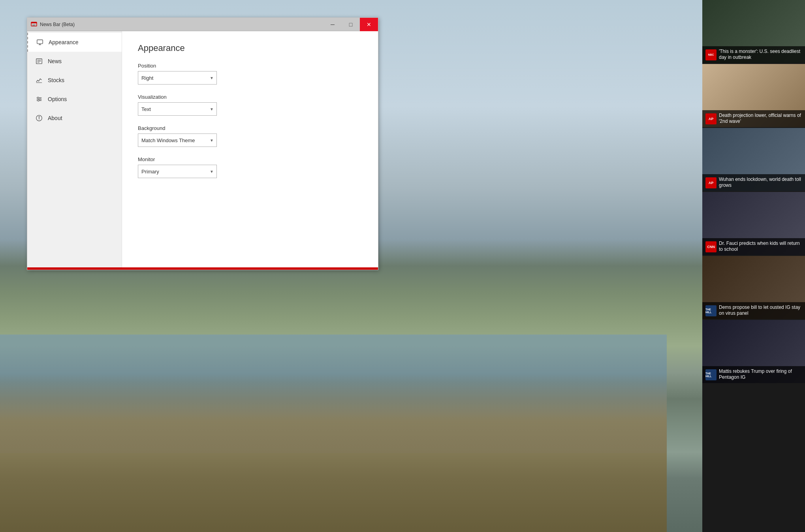  I want to click on sidebar-label-about: About, so click(55, 118).